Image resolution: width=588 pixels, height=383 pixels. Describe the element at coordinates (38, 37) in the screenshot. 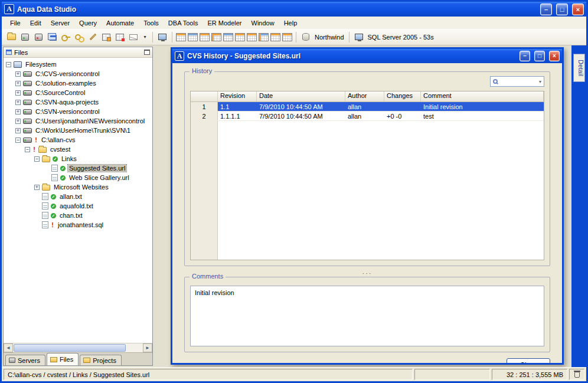

I see `unregister-server-icon` at that location.